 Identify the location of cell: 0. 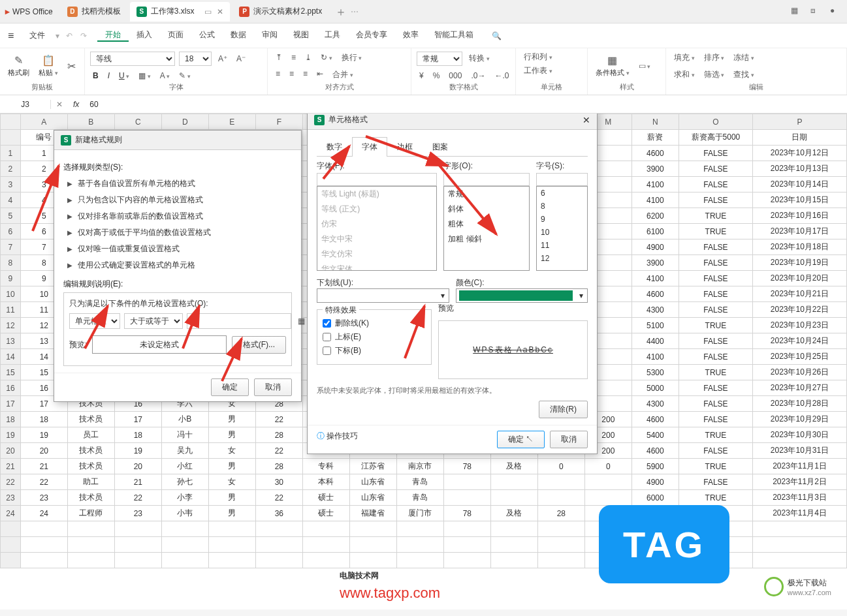
(561, 467).